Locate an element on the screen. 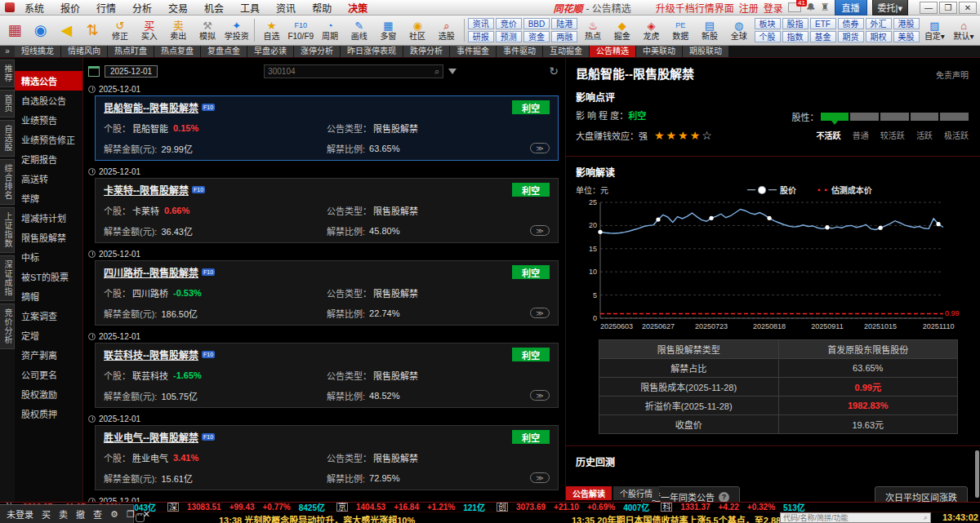 The width and height of the screenshot is (980, 523). toolbar-button-基金: 基金 is located at coordinates (823, 37).